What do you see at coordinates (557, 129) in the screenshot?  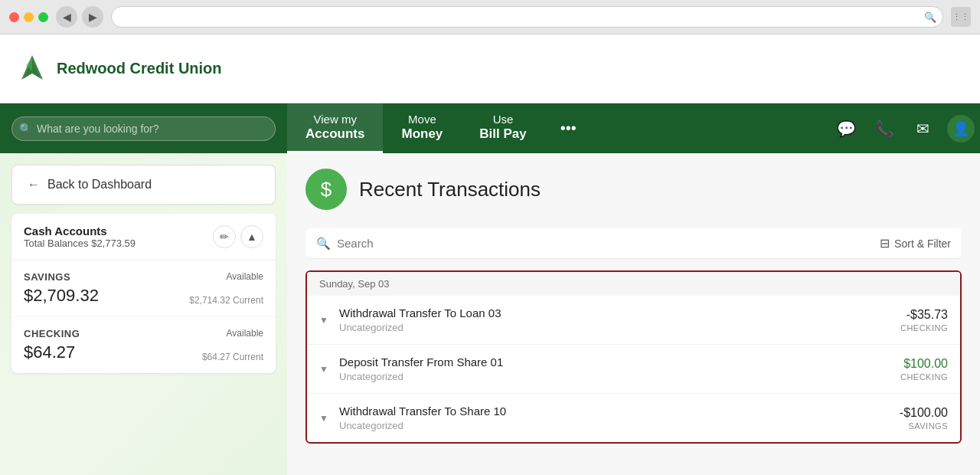 I see `nav-items: View my Accounts Move Money Use Bill Pay…` at bounding box center [557, 129].